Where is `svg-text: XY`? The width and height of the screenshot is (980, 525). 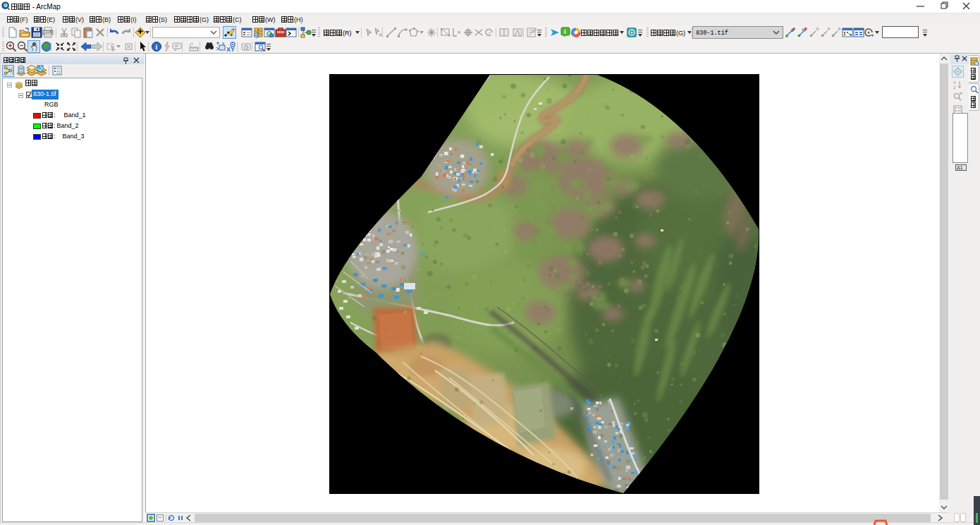
svg-text: XY is located at coordinates (231, 49).